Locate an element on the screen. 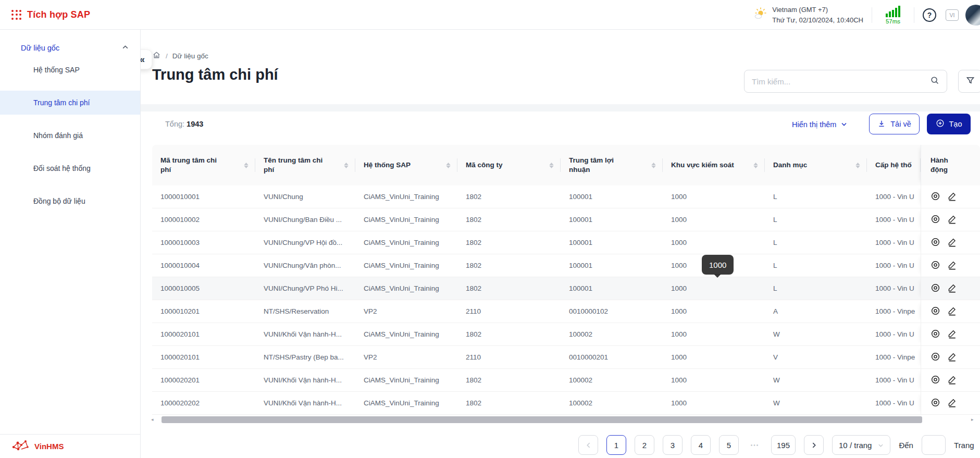  filter-button is located at coordinates (969, 81).